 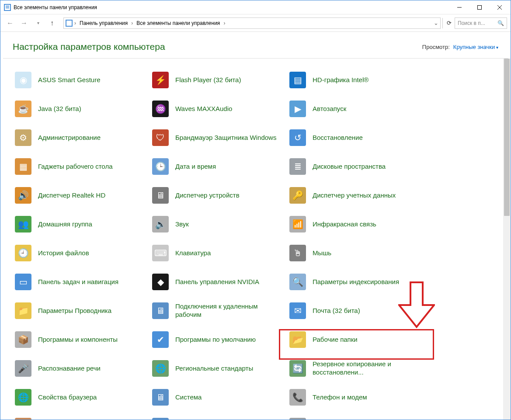 What do you see at coordinates (188, 398) in the screenshot?
I see `item-label: Система` at bounding box center [188, 398].